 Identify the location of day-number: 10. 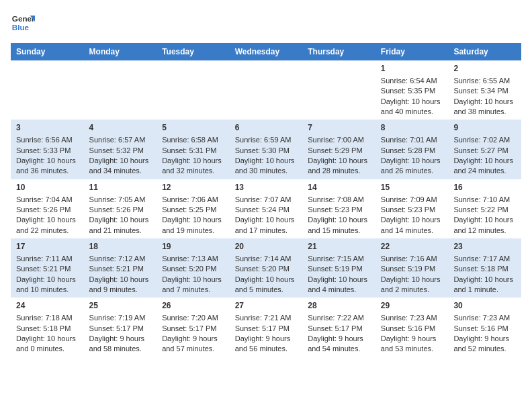
(47, 188).